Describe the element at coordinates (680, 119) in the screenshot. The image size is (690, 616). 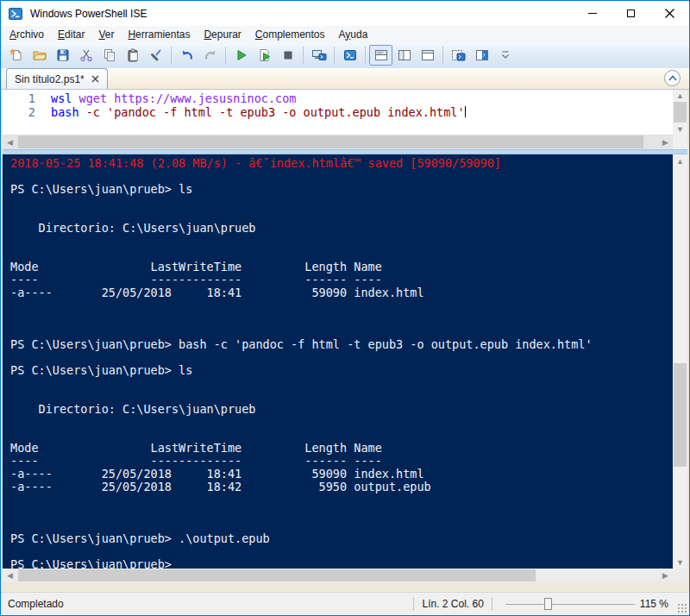
I see `editor-vertical-scrollbar: ▲ ▼` at that location.